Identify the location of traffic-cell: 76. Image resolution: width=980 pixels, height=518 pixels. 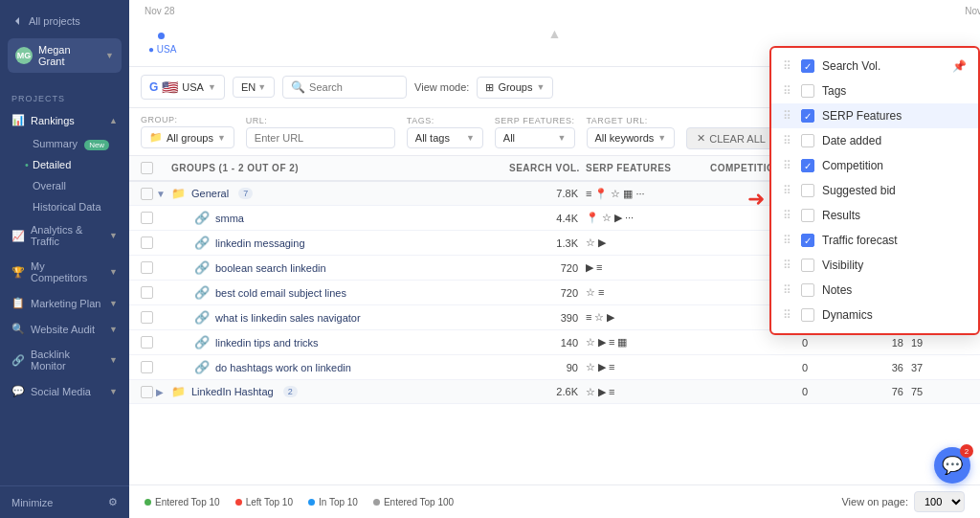
(863, 392).